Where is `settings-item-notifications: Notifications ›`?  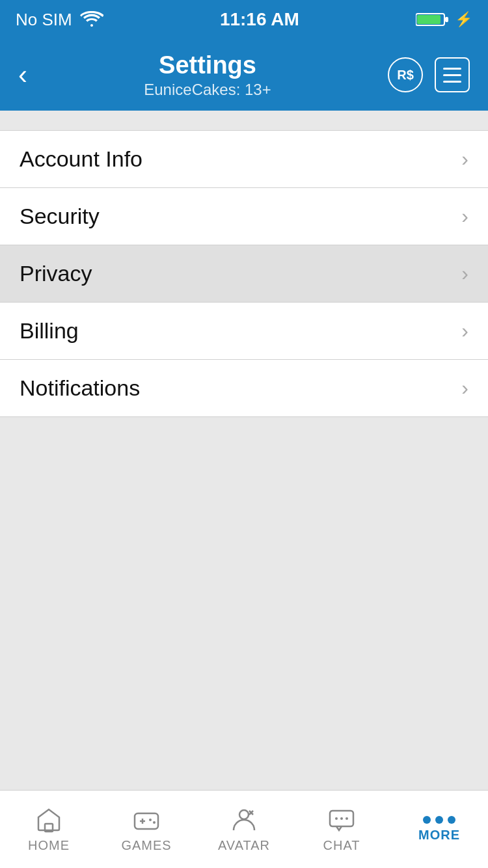
settings-item-notifications: Notifications › is located at coordinates (244, 388).